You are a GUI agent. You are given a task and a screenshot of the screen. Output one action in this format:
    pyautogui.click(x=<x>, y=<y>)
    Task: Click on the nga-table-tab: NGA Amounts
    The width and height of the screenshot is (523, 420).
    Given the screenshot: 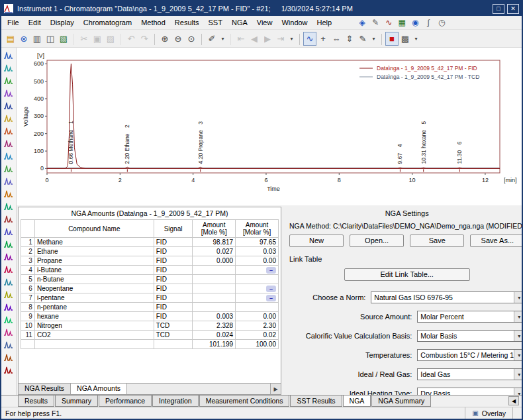 What is the action you would take?
    pyautogui.click(x=99, y=389)
    